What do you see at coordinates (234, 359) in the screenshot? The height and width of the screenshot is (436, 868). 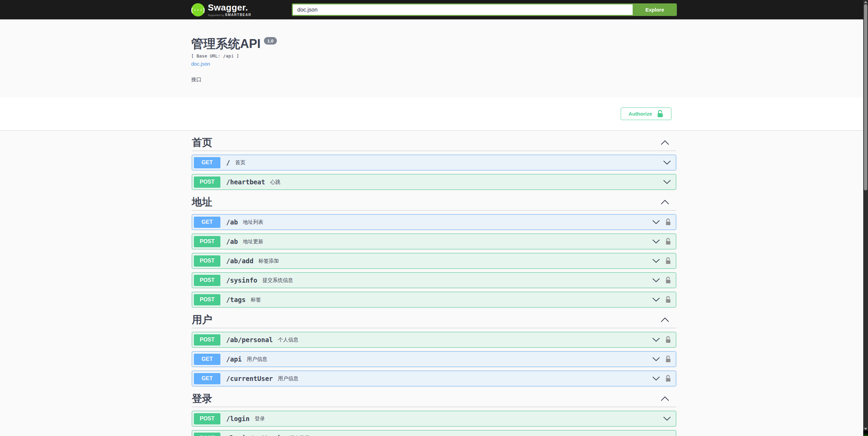 I see `endpoint-path: /api` at bounding box center [234, 359].